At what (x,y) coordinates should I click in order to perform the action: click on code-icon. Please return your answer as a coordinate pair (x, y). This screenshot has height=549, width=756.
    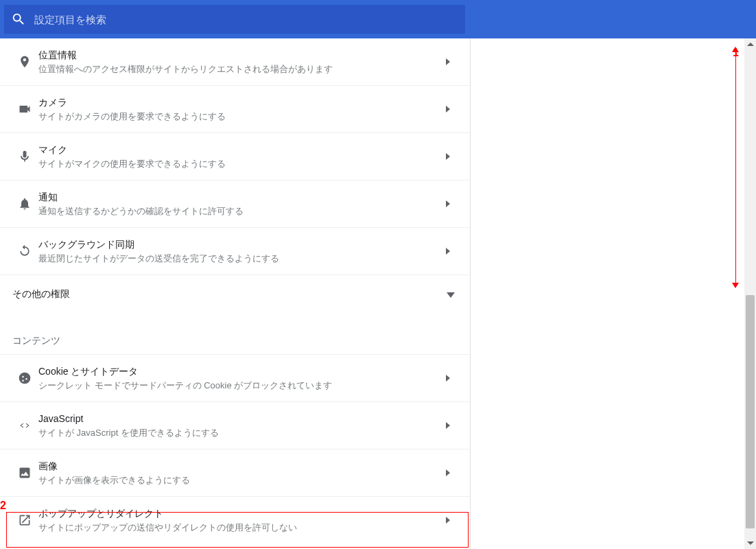
    Looking at the image, I should click on (25, 425).